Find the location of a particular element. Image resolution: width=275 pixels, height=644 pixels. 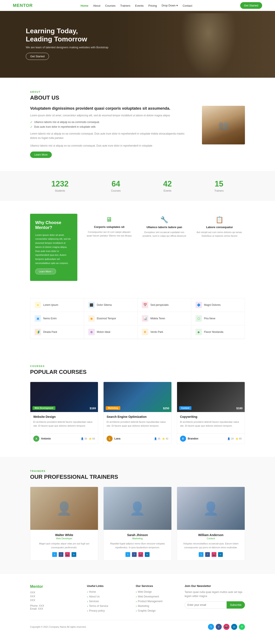

footer-services: Our Services Web DesignWeb DevelopmentPr… is located at coordinates (156, 599).